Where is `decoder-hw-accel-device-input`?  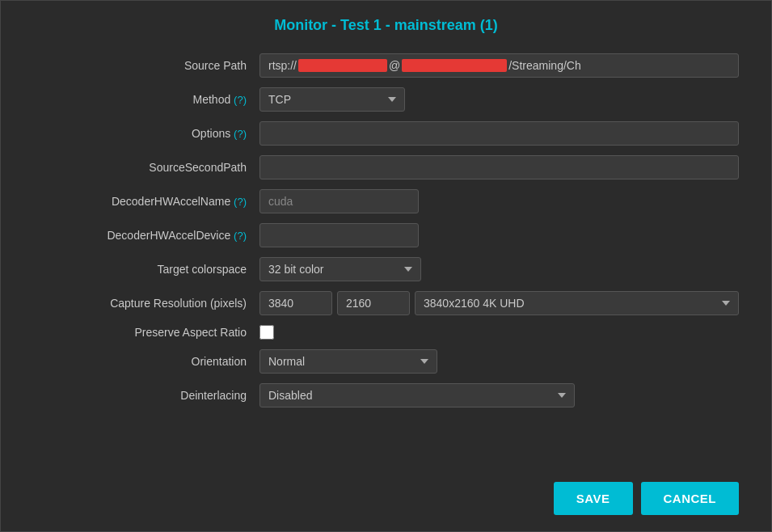
decoder-hw-accel-device-input is located at coordinates (340, 235).